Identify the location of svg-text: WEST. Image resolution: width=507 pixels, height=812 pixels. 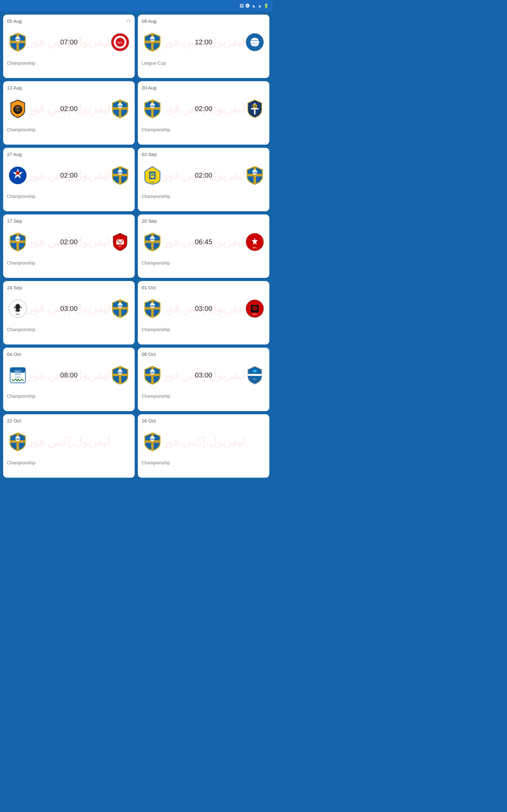
(18, 371).